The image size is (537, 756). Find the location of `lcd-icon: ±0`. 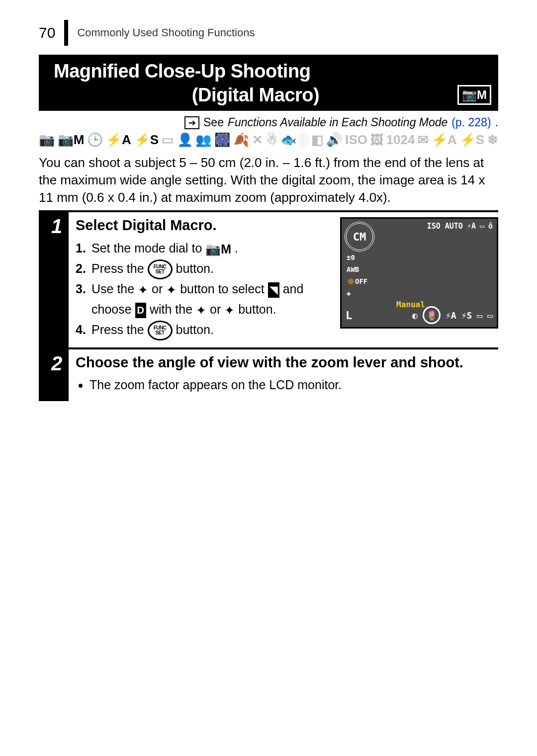

lcd-icon: ±0 is located at coordinates (357, 257).